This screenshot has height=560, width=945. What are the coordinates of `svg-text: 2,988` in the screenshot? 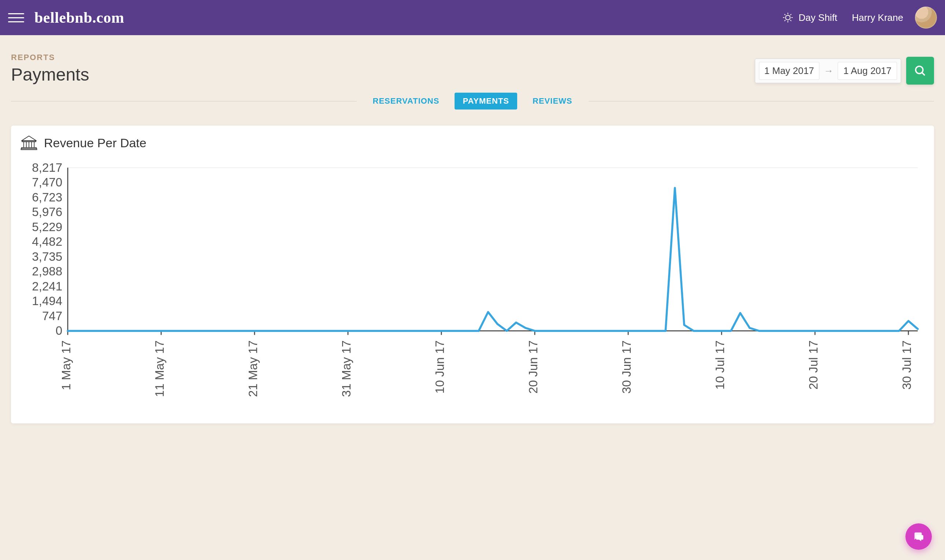 It's located at (47, 271).